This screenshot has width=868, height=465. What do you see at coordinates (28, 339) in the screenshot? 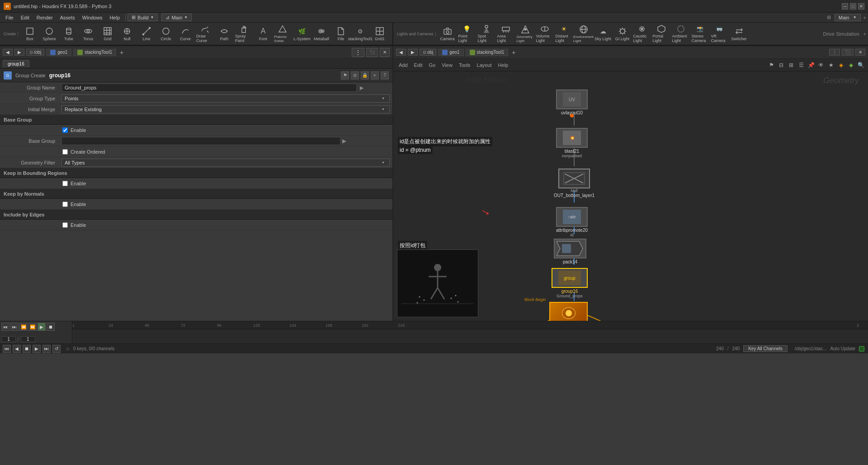
I see `total-frame-input` at bounding box center [28, 339].